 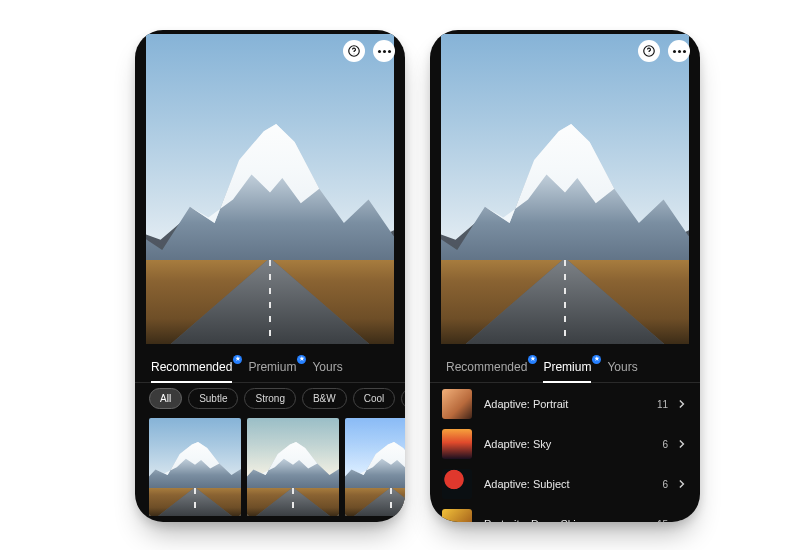 I want to click on preset-group: Portraits: Deep Skin 15, so click(x=565, y=513).